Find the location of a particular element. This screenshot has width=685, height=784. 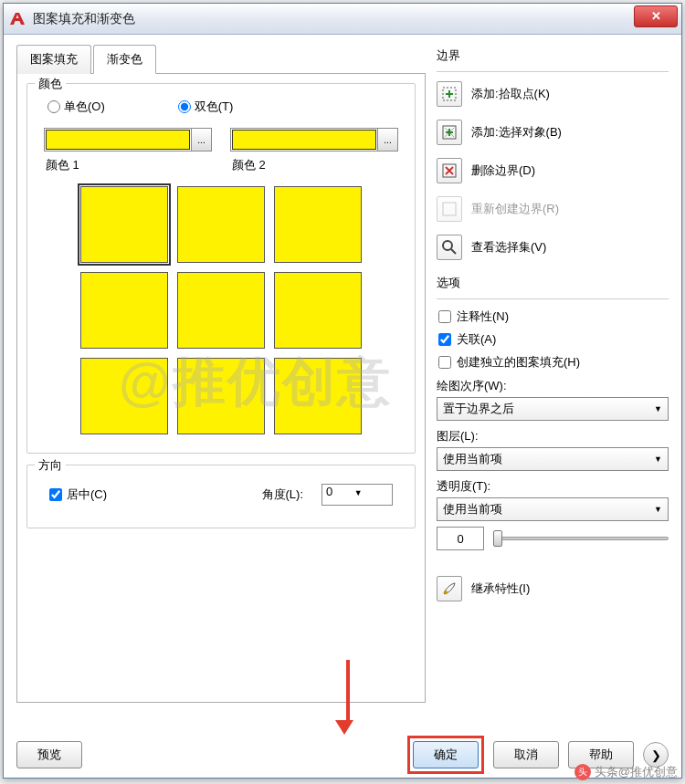

color2-picker-button: ... is located at coordinates (387, 140).